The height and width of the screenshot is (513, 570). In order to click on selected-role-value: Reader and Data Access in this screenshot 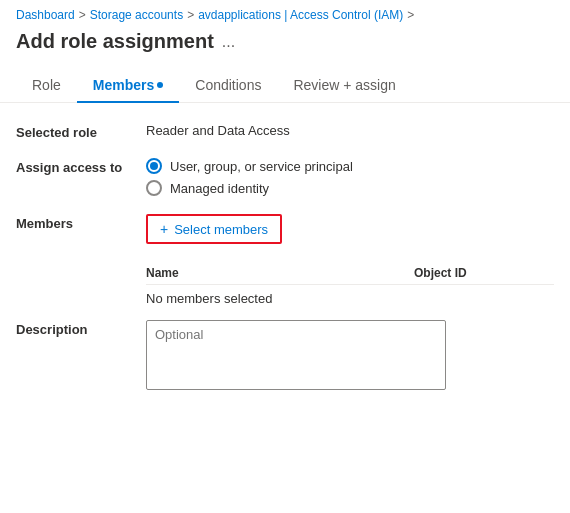, I will do `click(218, 130)`.